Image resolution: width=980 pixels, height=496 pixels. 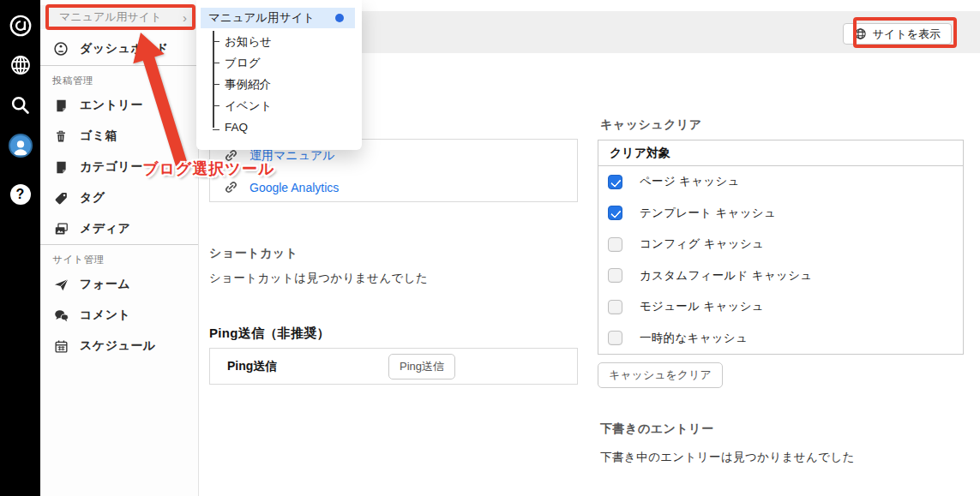 What do you see at coordinates (119, 136) in the screenshot?
I see `sidebar-item-trash: ゴミ箱` at bounding box center [119, 136].